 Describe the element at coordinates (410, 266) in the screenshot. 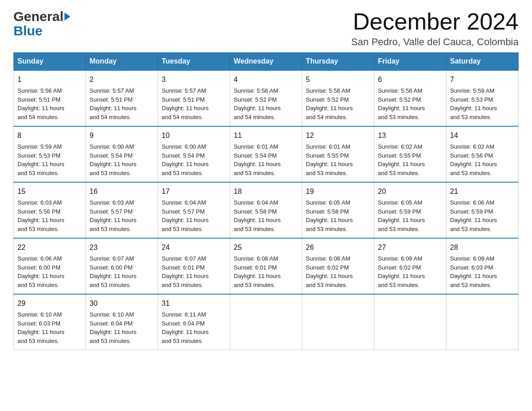

I see `day-cell-27: 27Sunrise: 6:09 AMSunset: 6:02 PMDayligh…` at that location.